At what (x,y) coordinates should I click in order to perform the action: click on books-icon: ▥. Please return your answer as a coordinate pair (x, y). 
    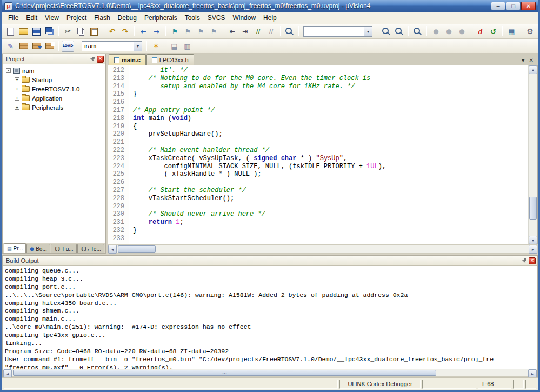
    Looking at the image, I should click on (187, 46).